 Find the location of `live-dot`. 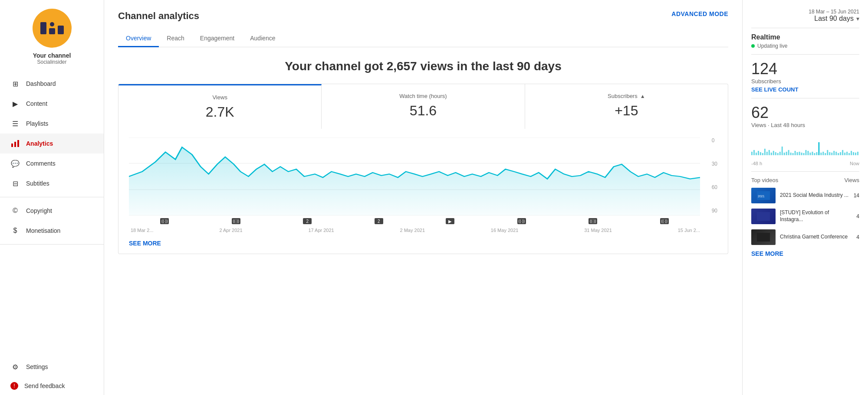

live-dot is located at coordinates (753, 46).